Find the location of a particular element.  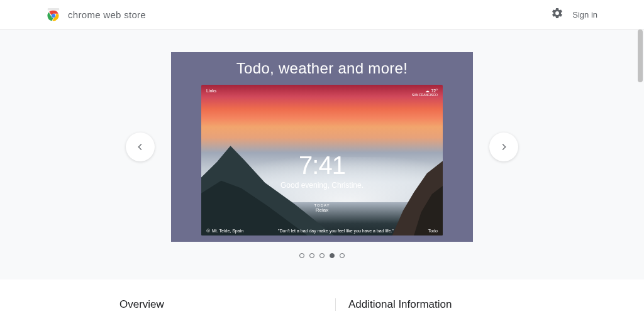

chevron-right-icon is located at coordinates (504, 147).